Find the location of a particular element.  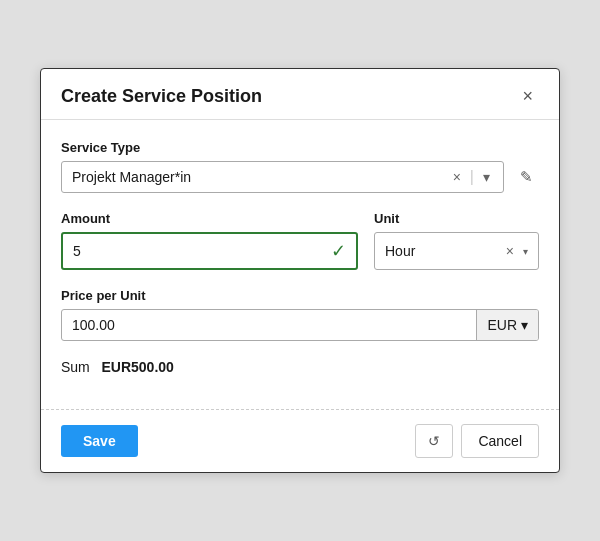

dialog-header: Create Service Position × is located at coordinates (300, 94).